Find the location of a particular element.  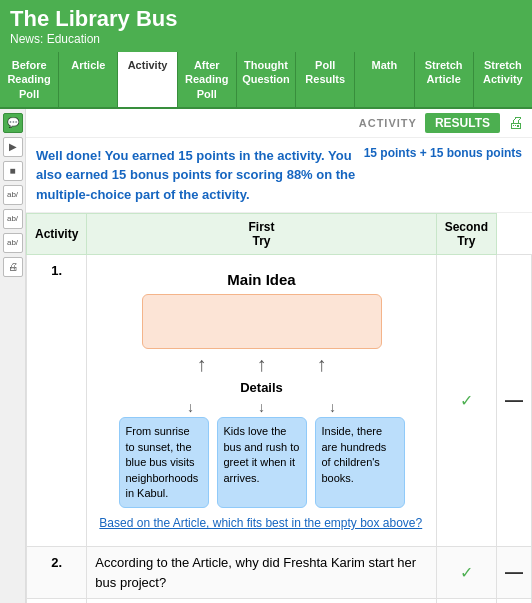

score-points: 15 points + 15 bonus points is located at coordinates (443, 153).